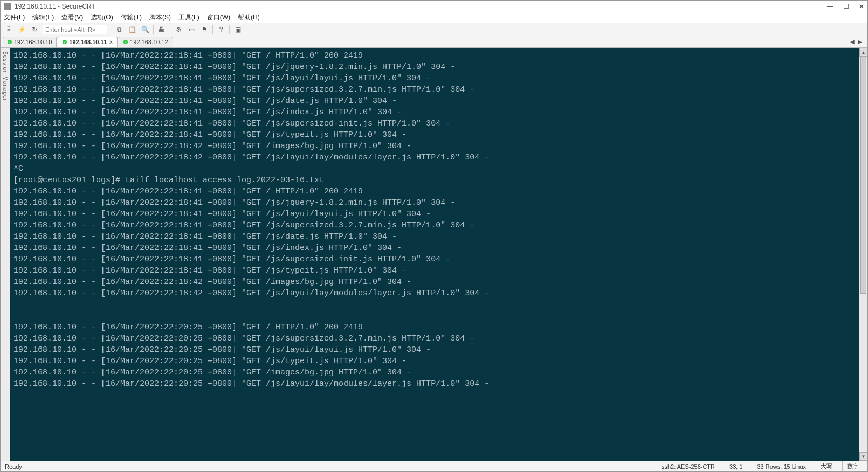 The height and width of the screenshot is (472, 868). Describe the element at coordinates (132, 17) in the screenshot. I see `menu-transfer: 传输(T)` at that location.